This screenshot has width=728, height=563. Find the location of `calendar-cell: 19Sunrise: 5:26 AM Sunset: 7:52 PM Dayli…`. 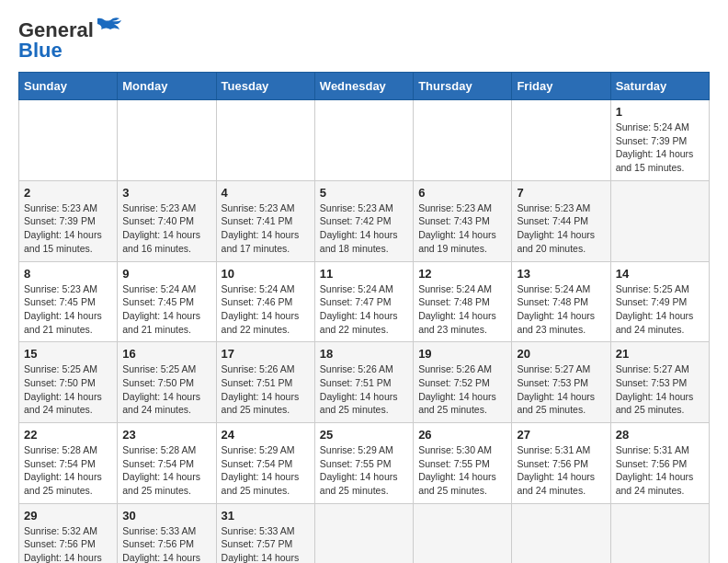

calendar-cell: 19Sunrise: 5:26 AM Sunset: 7:52 PM Dayli… is located at coordinates (463, 383).